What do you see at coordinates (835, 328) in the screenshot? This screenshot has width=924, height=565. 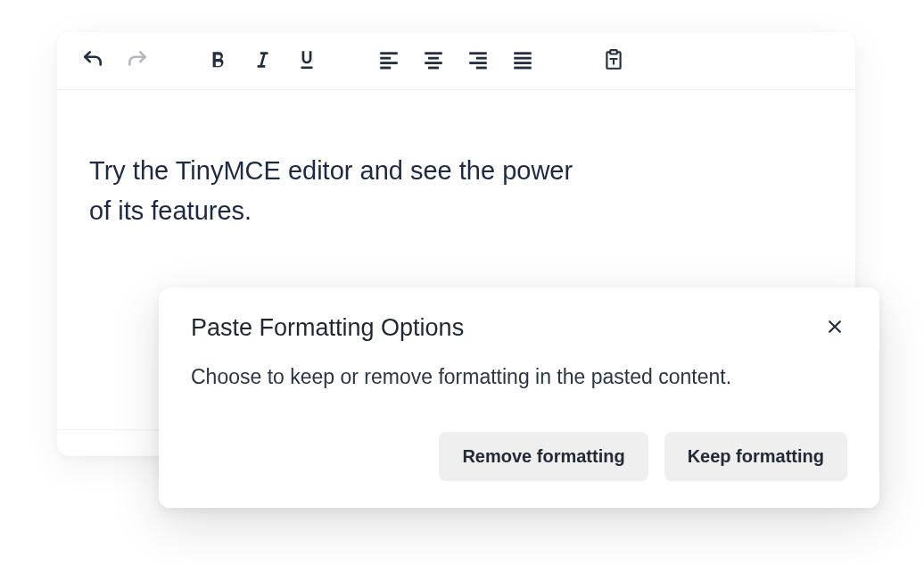 I see `close-icon` at bounding box center [835, 328].